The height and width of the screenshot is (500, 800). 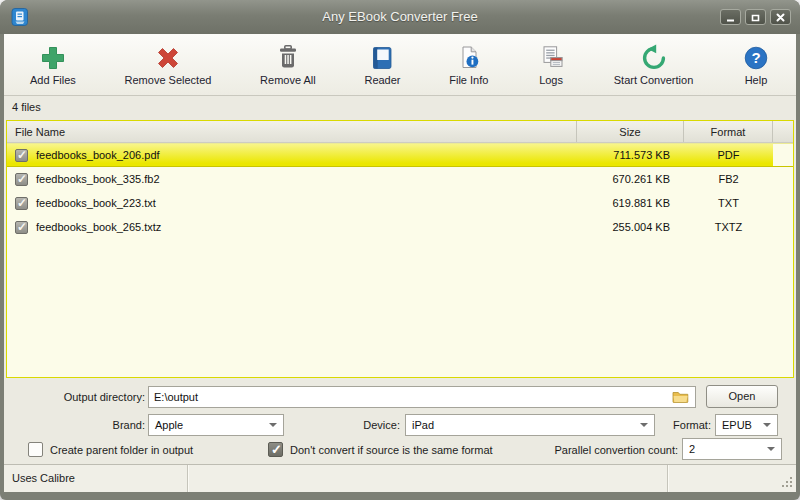 I want to click on window-title: Any EBook Converter Free, so click(x=400, y=17).